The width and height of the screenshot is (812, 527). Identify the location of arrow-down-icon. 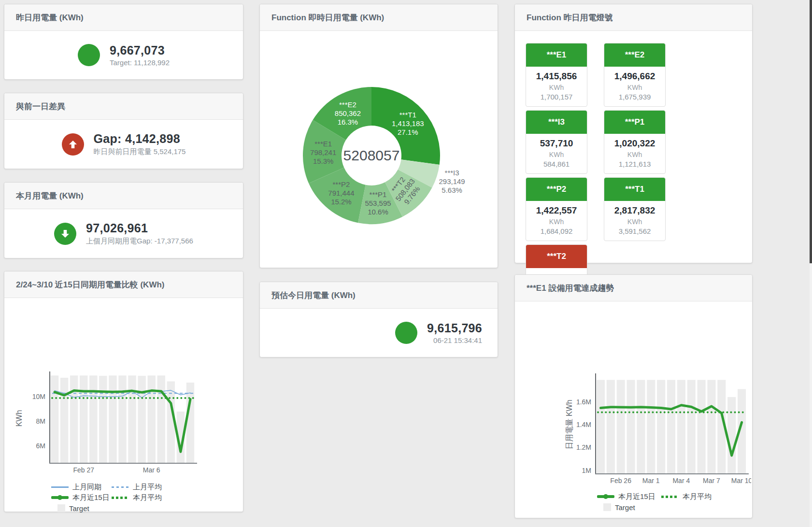
(65, 234).